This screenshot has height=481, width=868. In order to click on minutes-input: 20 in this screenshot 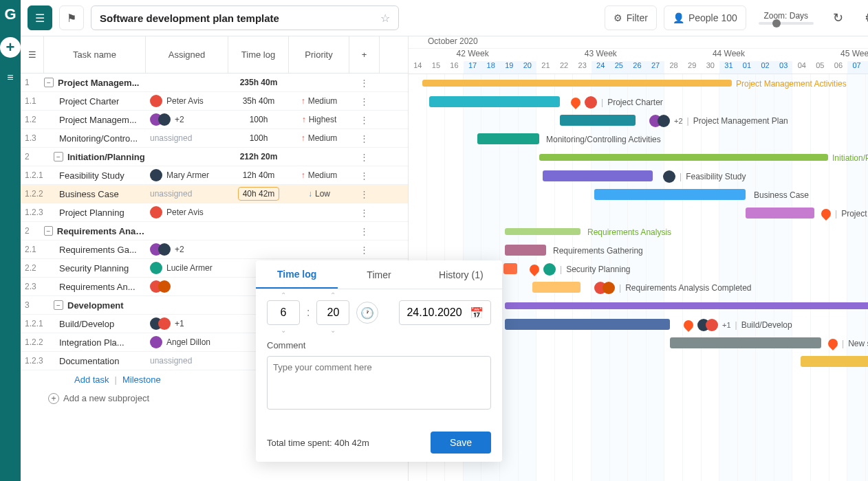, I will do `click(333, 313)`.